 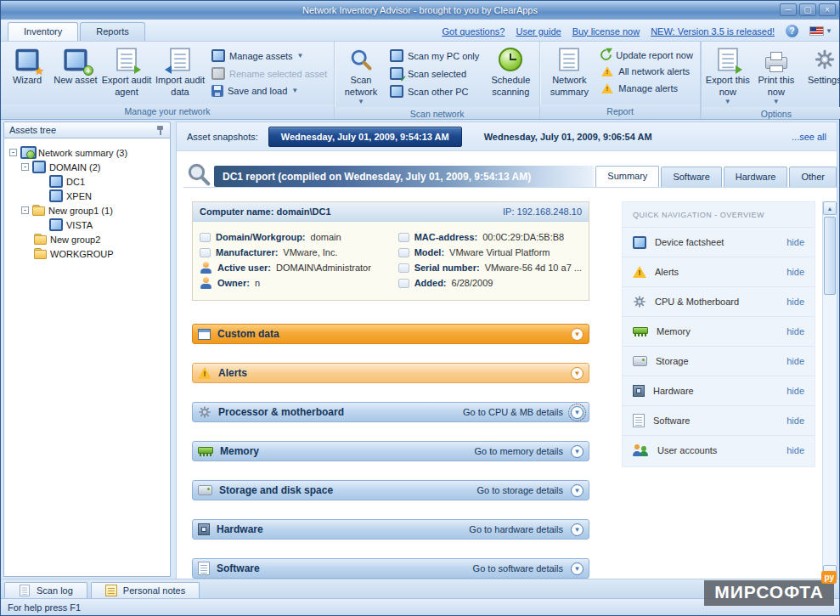 I want to click on manage-alerts-button: Manage alerts, so click(x=647, y=88).